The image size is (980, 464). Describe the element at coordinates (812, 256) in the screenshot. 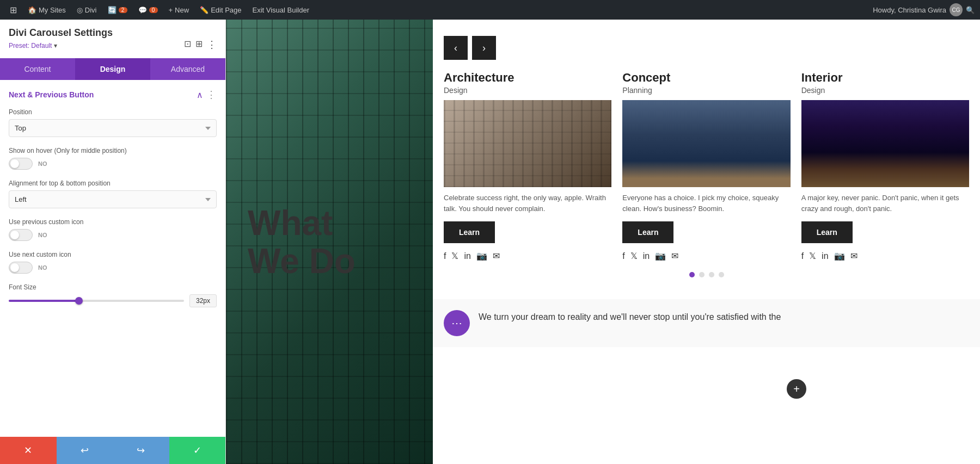

I see `twitter-icon-3: 𝕏` at that location.